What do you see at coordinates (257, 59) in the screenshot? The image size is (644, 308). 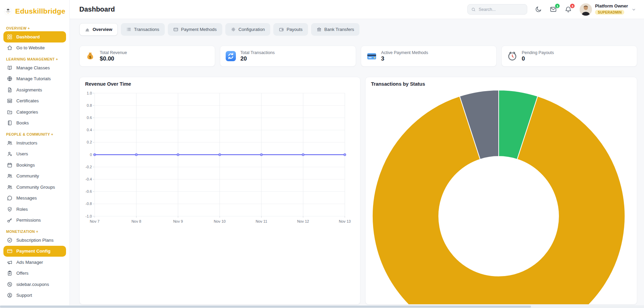 I see `stat-value: 20` at bounding box center [257, 59].